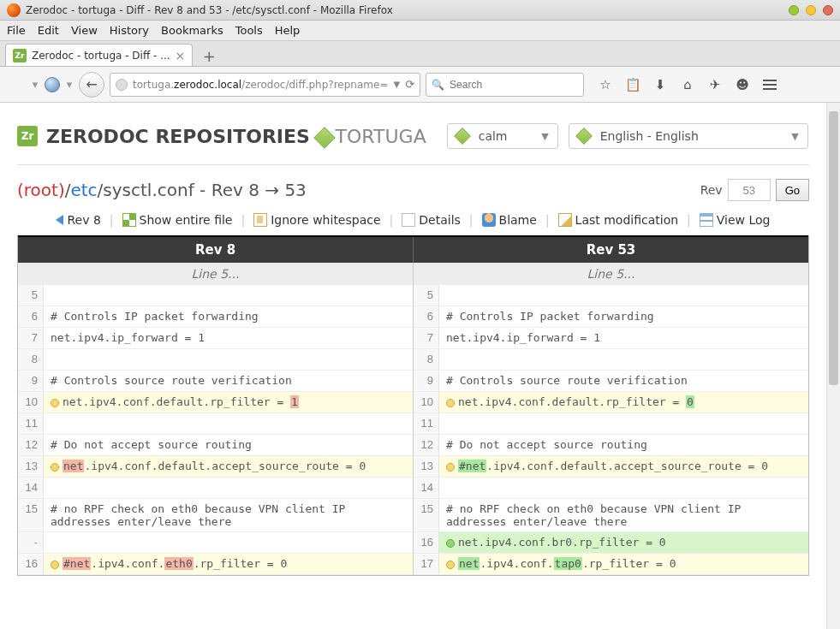 This screenshot has height=629, width=840. I want to click on menu-edit: Edit, so click(48, 31).